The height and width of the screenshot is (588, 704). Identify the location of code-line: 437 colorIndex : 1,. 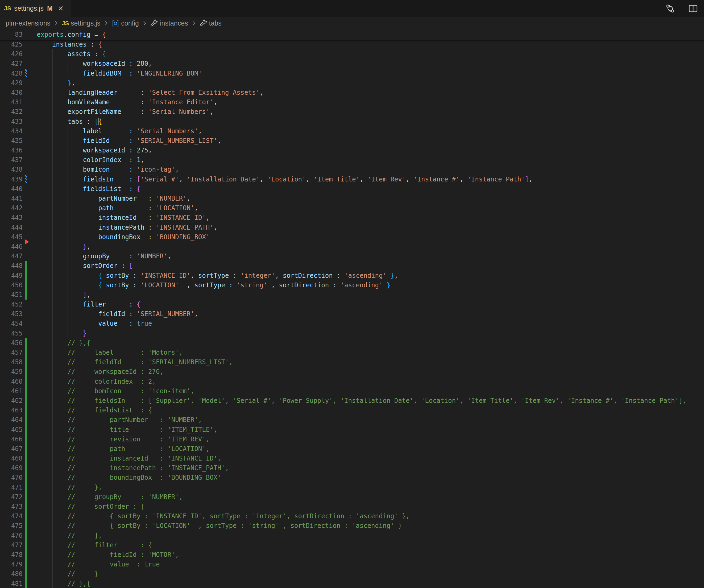
(352, 160).